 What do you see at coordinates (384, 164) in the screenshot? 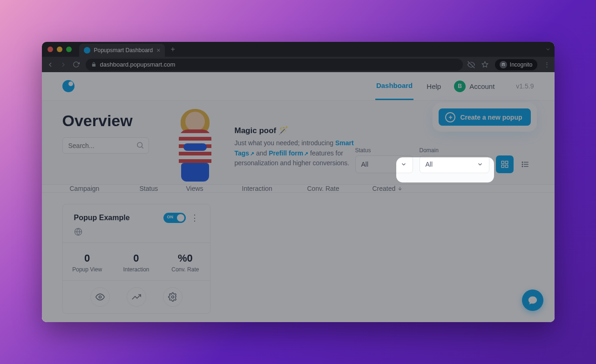
I see `status-filter-select: All` at bounding box center [384, 164].